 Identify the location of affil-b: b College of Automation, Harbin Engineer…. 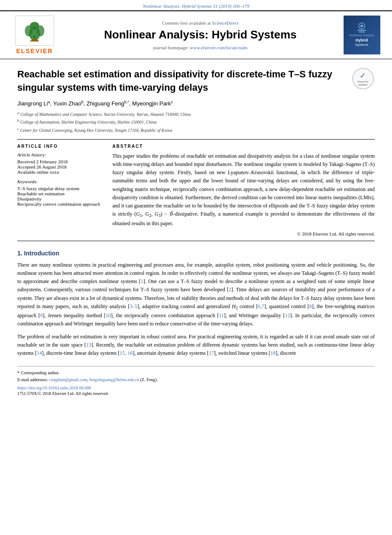
(196, 122).